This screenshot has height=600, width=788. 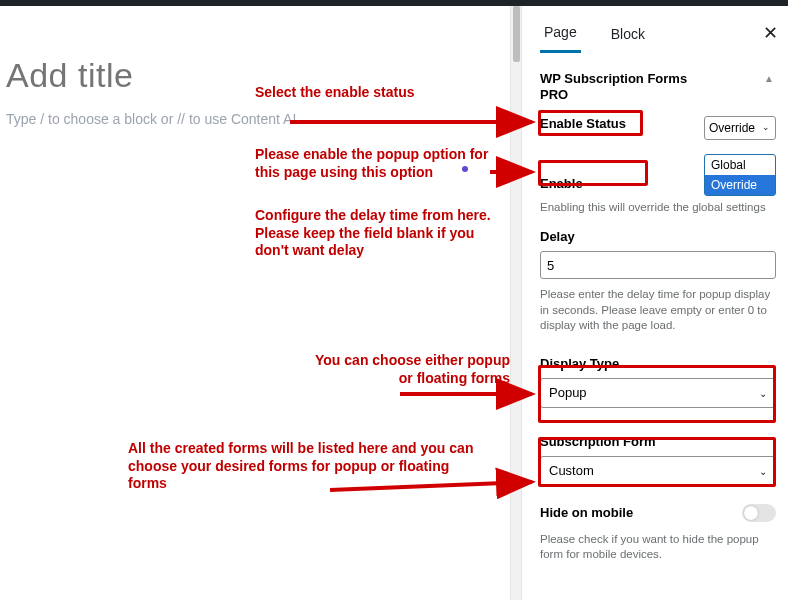 I want to click on dropdown-option-global: Global, so click(x=740, y=165).